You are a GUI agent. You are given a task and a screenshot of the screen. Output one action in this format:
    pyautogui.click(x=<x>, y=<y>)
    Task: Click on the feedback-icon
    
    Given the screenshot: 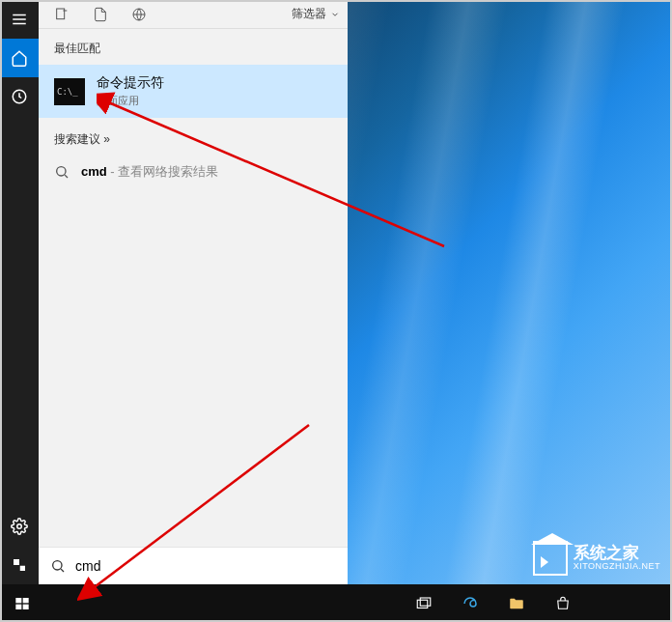 What is the action you would take?
    pyautogui.click(x=19, y=565)
    